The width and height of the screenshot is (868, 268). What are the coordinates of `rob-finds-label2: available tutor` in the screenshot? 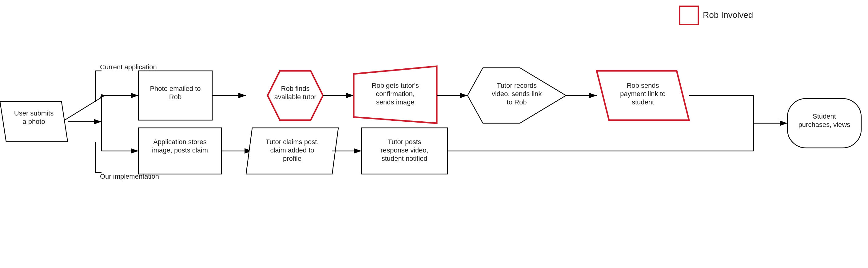 It's located at (295, 97).